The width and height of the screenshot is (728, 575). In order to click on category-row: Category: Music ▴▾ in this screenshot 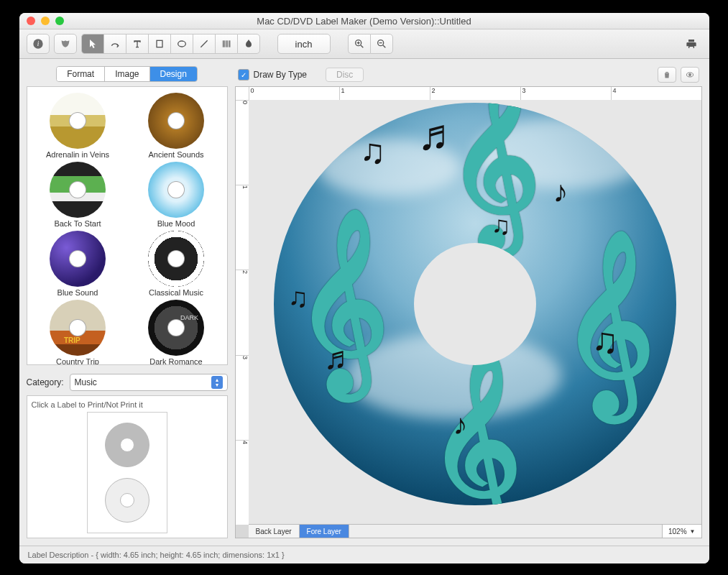, I will do `click(127, 382)`.